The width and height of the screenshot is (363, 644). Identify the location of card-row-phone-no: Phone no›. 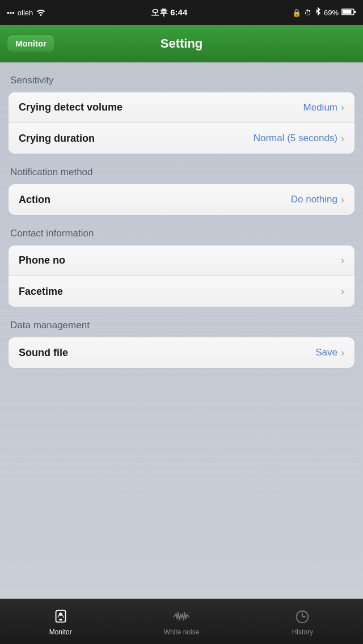
(182, 261).